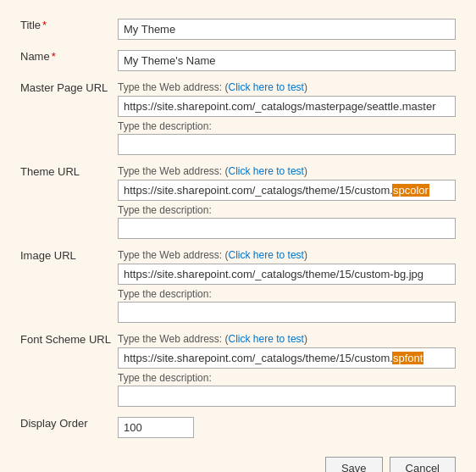 This screenshot has height=472, width=476. I want to click on display-order-label: Display Order, so click(66, 427).